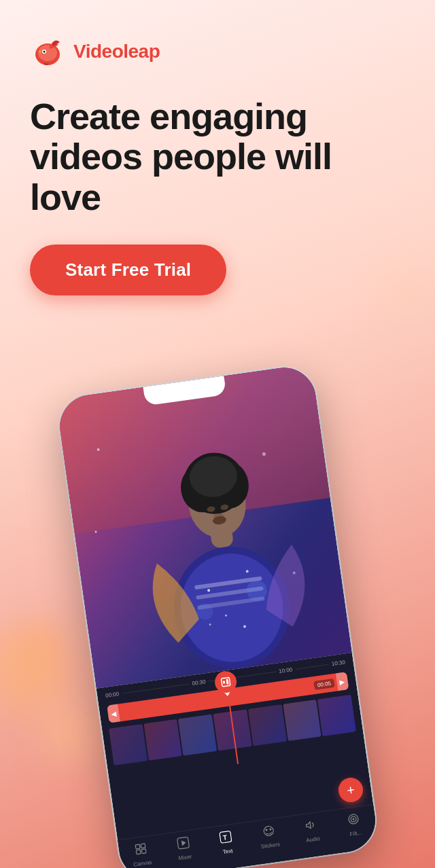 This screenshot has height=868, width=435. Describe the element at coordinates (184, 844) in the screenshot. I see `mixer-icon` at that location.